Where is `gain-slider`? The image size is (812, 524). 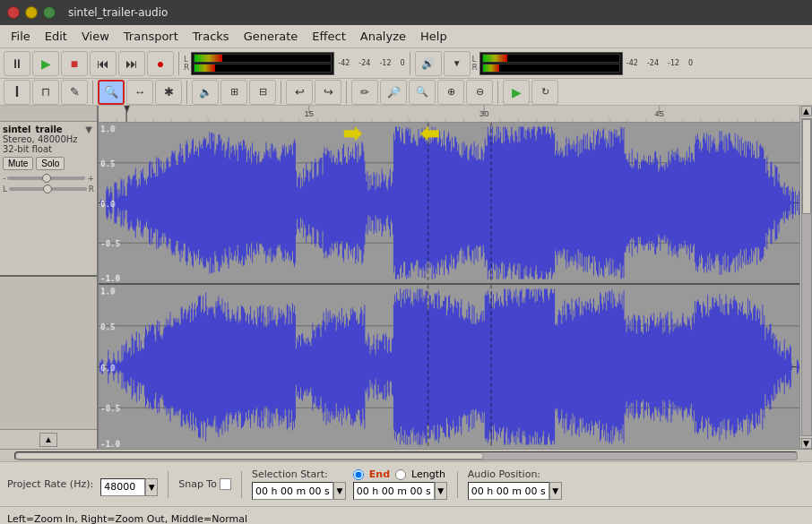 gain-slider is located at coordinates (47, 178).